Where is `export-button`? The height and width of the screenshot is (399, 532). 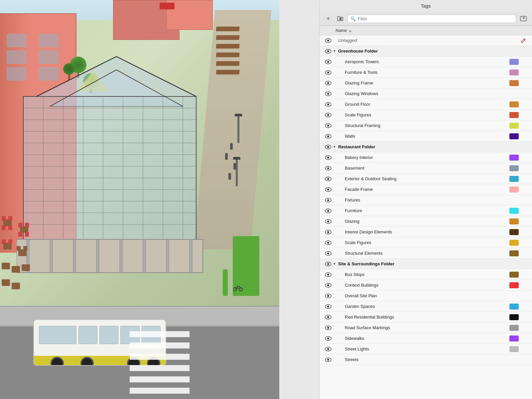
export-button is located at coordinates (523, 19).